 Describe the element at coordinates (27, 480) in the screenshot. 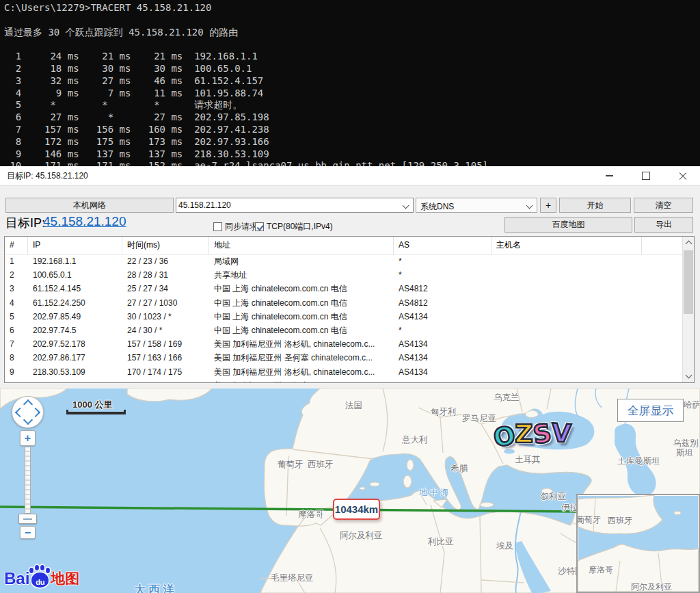

I see `zoom-slider-track` at that location.